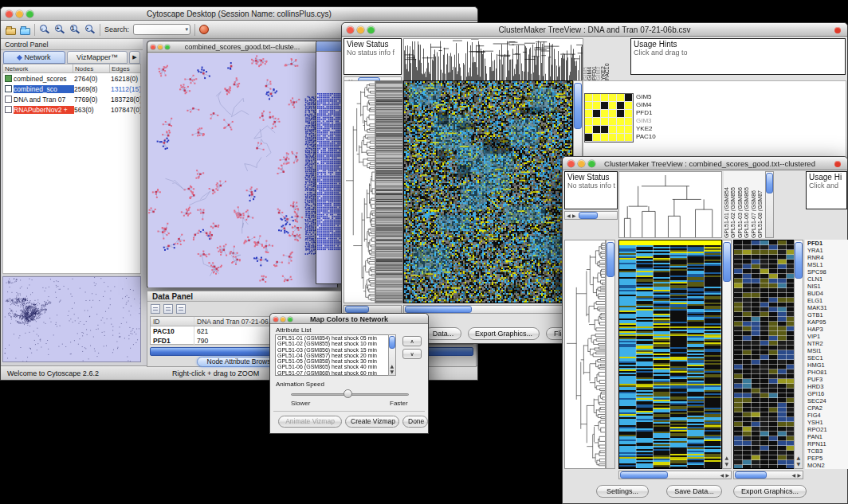 The height and width of the screenshot is (504, 848). What do you see at coordinates (582, 164) in the screenshot?
I see `tv2-minimize-button` at bounding box center [582, 164].